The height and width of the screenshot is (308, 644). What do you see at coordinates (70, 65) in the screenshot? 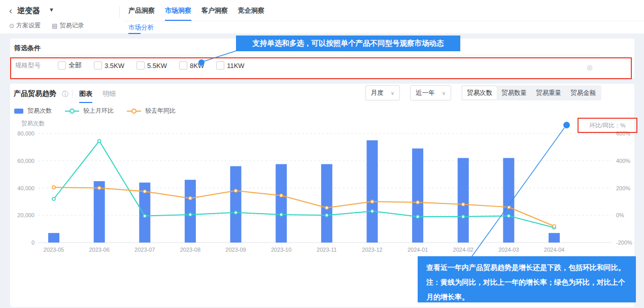
I see `checkbox-全部: 全部` at bounding box center [70, 65].